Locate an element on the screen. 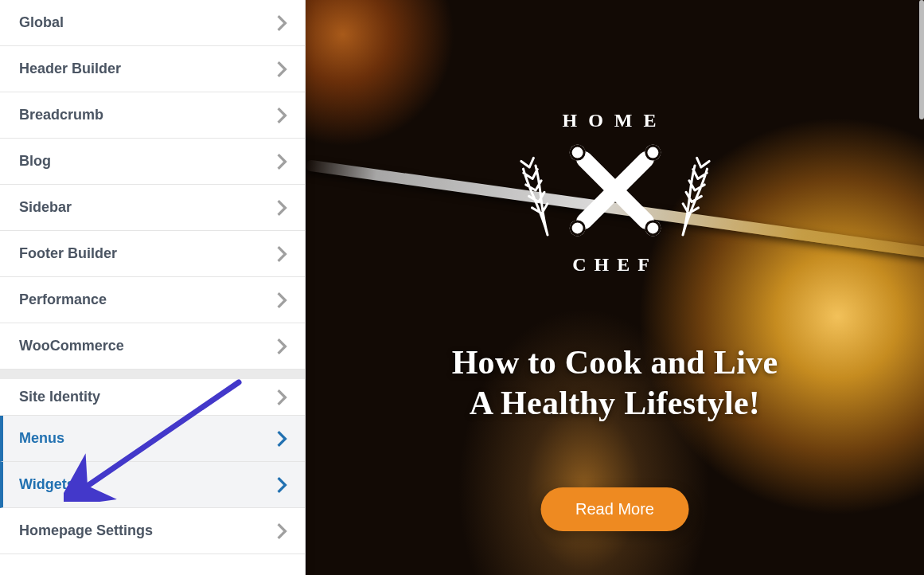  hero-heading: How to Cook and Live A Healthy Lifestyle… is located at coordinates (614, 383).